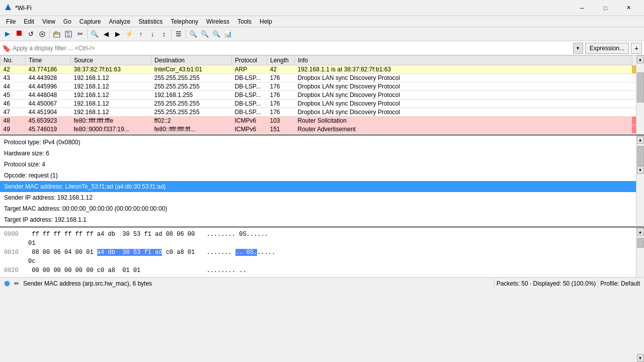 The image size is (644, 362). What do you see at coordinates (141, 34) in the screenshot?
I see `toolbar-prev: ↑` at bounding box center [141, 34].